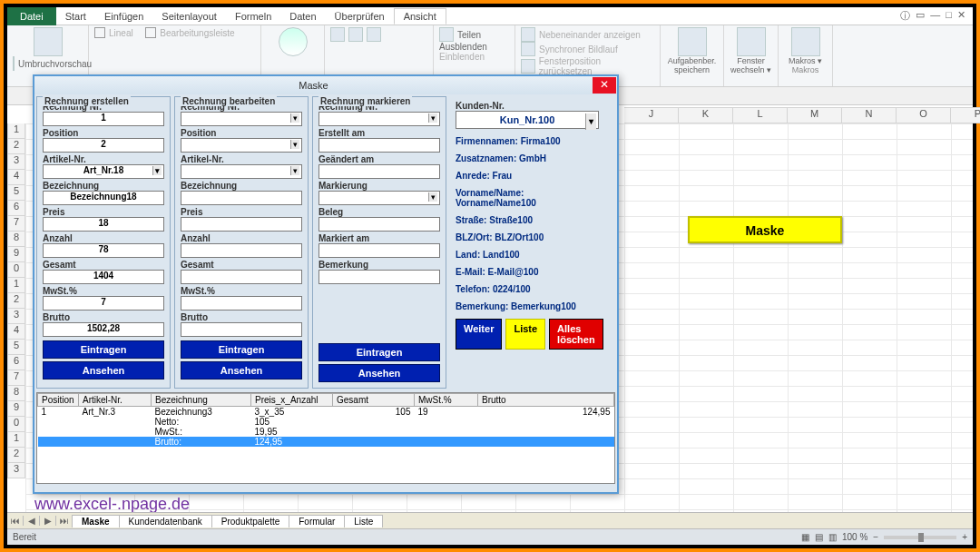 The width and height of the screenshot is (980, 552). I want to click on zoom-out-icon: −, so click(876, 537).